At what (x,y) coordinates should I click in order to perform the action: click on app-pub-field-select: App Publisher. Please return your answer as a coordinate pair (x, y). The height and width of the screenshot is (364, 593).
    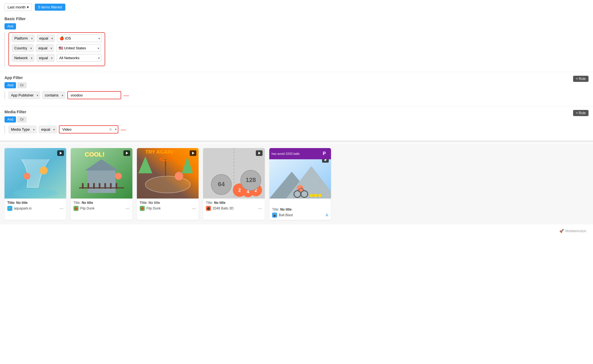
    Looking at the image, I should click on (24, 95).